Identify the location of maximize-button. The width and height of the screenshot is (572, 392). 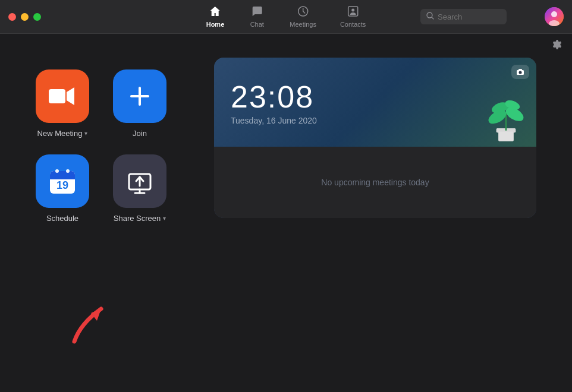
(37, 17).